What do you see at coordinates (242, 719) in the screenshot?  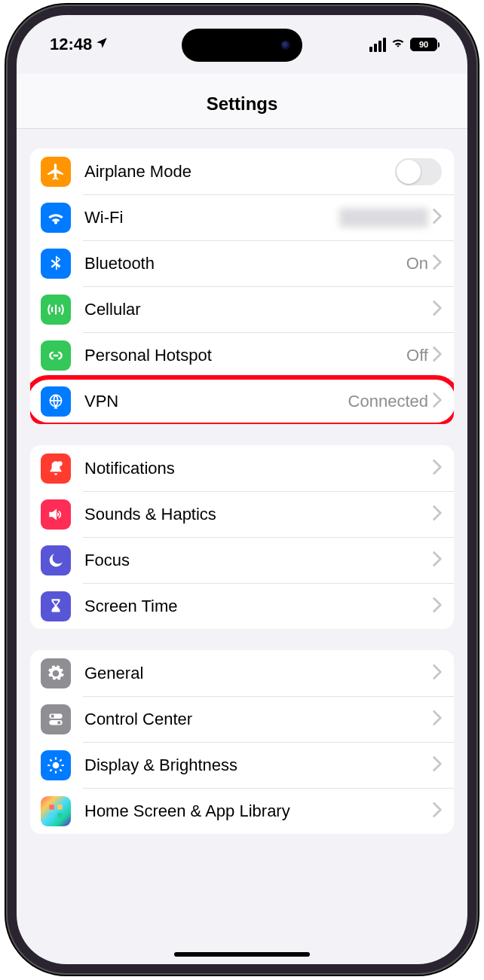 I see `row-controlcenter: Control Center` at bounding box center [242, 719].